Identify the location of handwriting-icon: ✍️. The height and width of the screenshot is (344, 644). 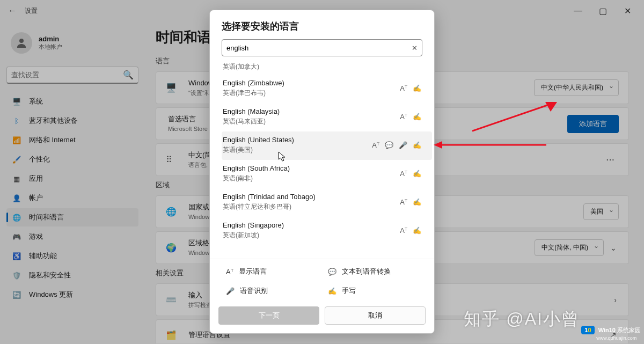
(332, 291).